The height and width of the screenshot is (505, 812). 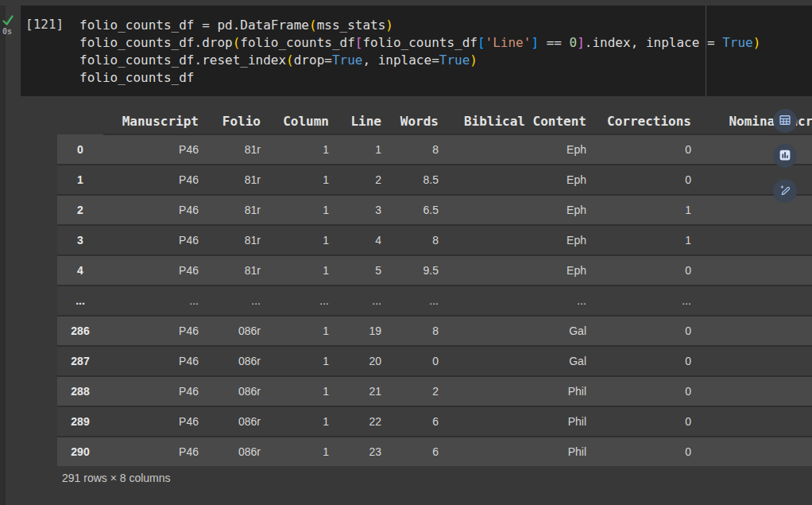 I want to click on table-row: 3P4681r148Eph11, so click(x=435, y=240).